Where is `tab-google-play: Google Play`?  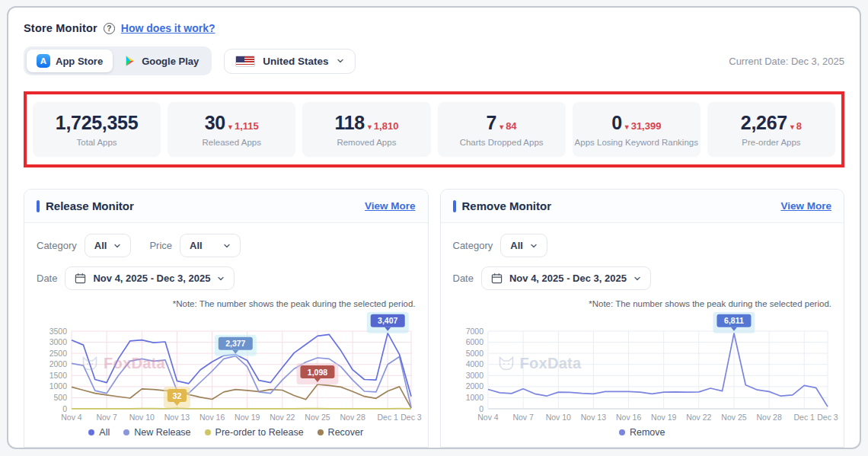 tab-google-play: Google Play is located at coordinates (161, 61).